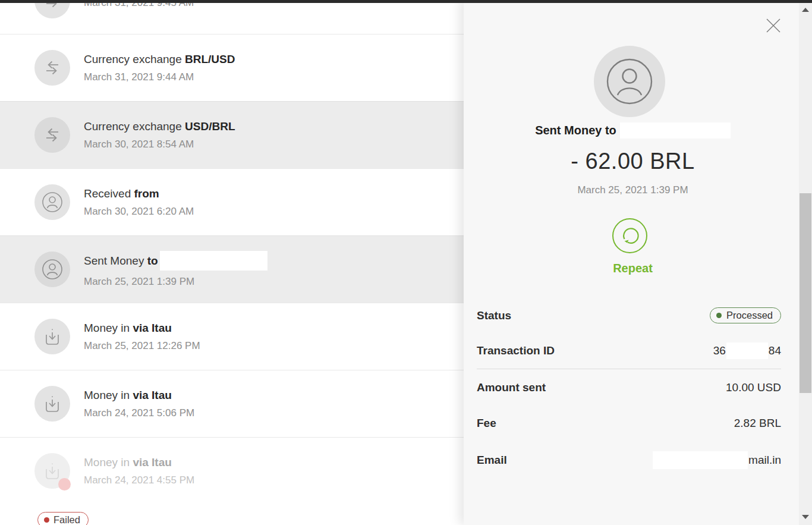  What do you see at coordinates (232, 269) in the screenshot?
I see `list-item: Sent Money to March 25, 2021 1:39 PM` at bounding box center [232, 269].